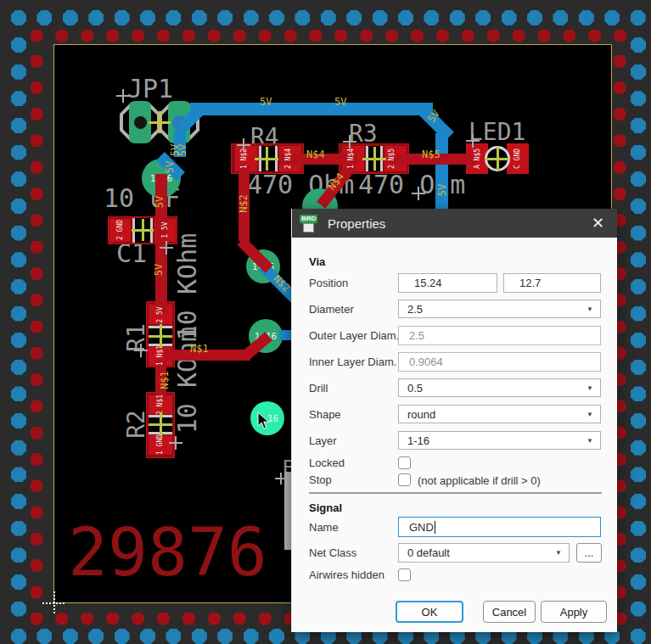 This screenshot has width=651, height=644. What do you see at coordinates (499, 414) in the screenshot?
I see `shape-dropdown: round ▼` at bounding box center [499, 414].